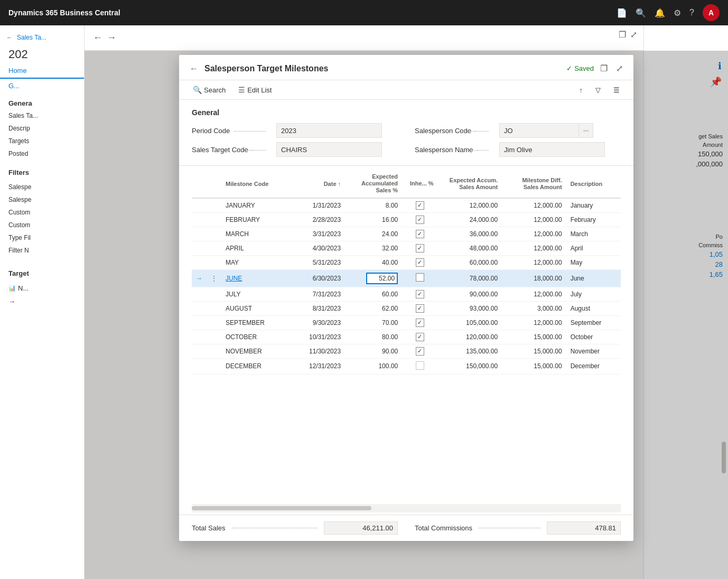  What do you see at coordinates (406, 322) in the screenshot?
I see `table-row: SEPTEMBER9/30/202370.00105,000.0012,000.…` at bounding box center [406, 322].